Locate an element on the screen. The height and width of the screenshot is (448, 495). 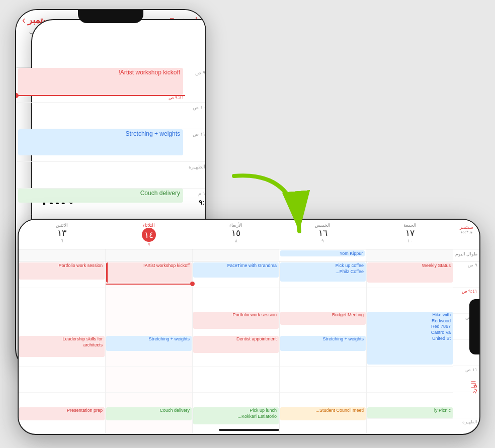
forward-arrow: › is located at coordinates (24, 20).